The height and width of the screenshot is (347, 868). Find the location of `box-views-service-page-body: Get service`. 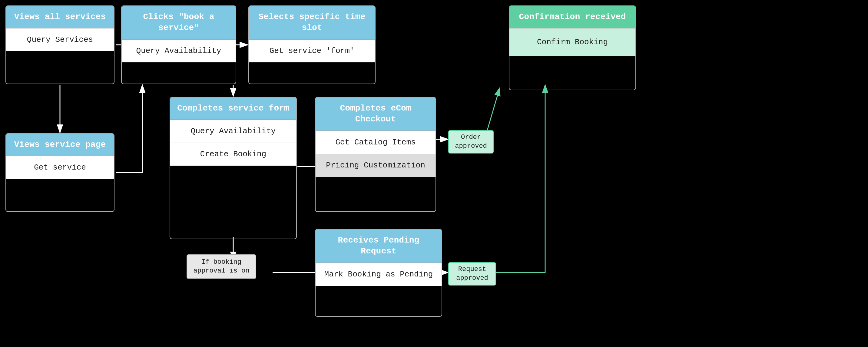

box-views-service-page-body: Get service is located at coordinates (60, 168).